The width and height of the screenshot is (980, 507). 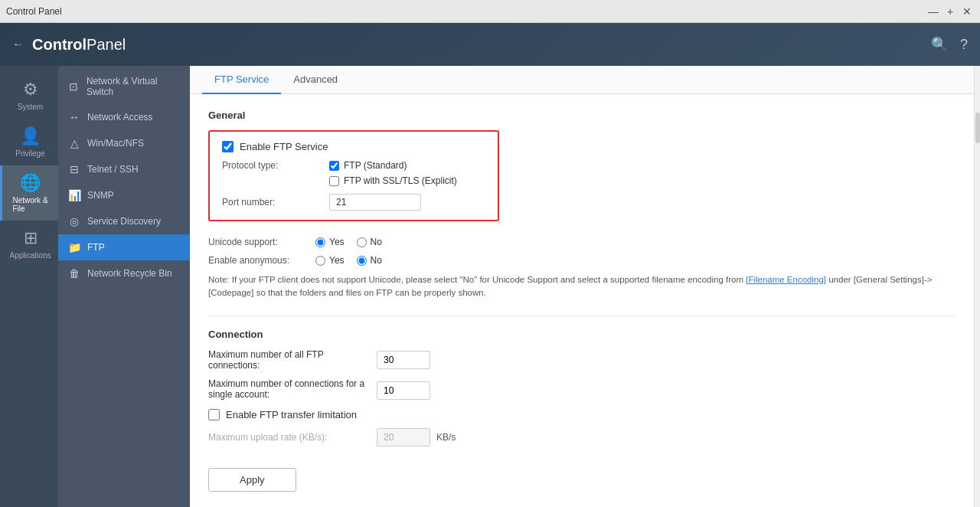 What do you see at coordinates (29, 193) in the screenshot?
I see `sidebar-item-network-file: 🌐 Network &File` at bounding box center [29, 193].